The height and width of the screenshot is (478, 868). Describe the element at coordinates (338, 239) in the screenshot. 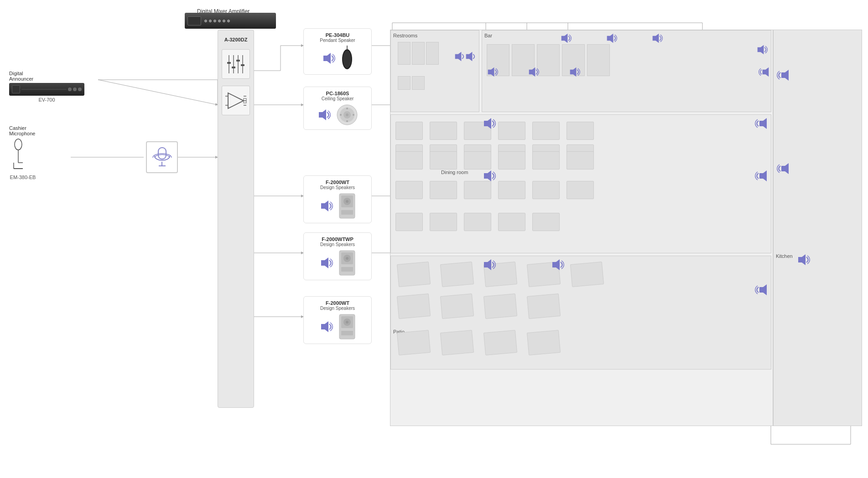

I see `product-name-4: F-2000WTWP` at that location.